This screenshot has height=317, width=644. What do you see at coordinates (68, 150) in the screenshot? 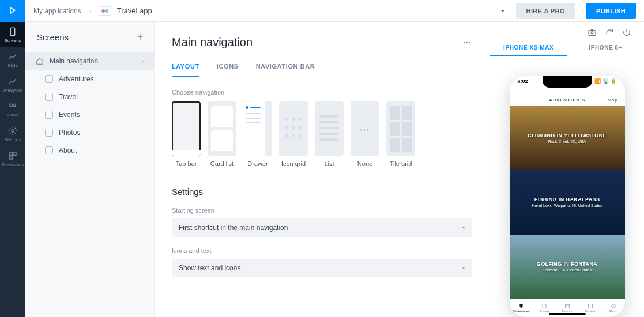
I see `tree-label: About` at bounding box center [68, 150].